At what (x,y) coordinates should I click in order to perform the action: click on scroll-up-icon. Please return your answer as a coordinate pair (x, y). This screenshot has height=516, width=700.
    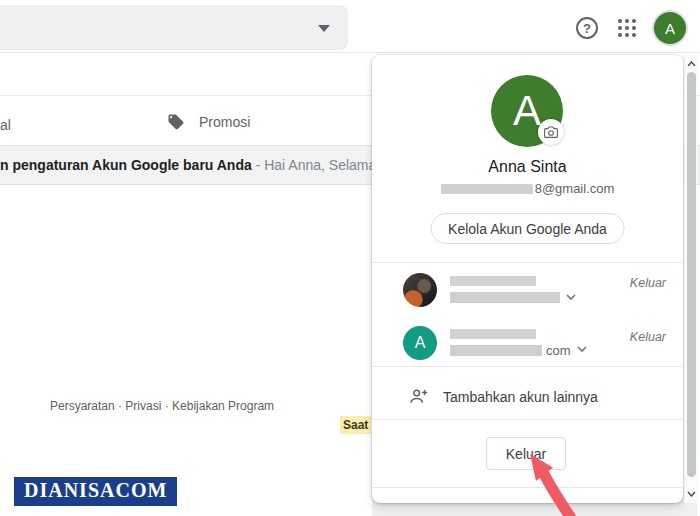
    Looking at the image, I should click on (692, 64).